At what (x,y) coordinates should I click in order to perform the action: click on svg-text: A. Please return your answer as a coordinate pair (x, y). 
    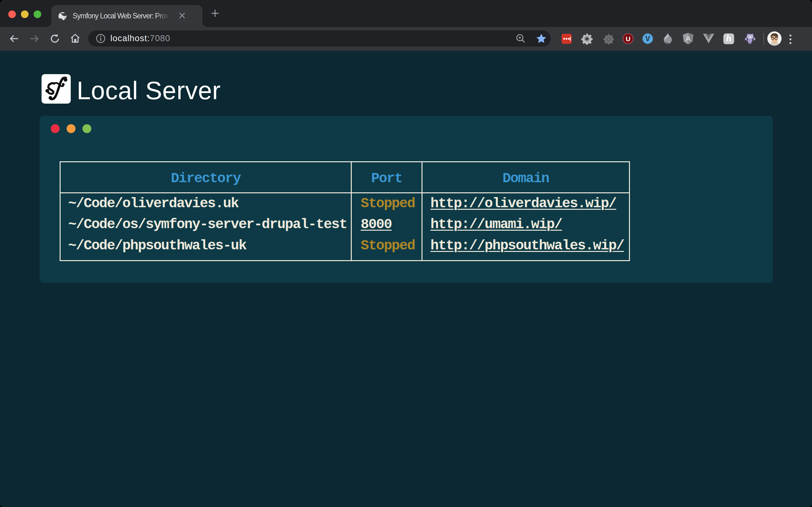
    Looking at the image, I should click on (689, 39).